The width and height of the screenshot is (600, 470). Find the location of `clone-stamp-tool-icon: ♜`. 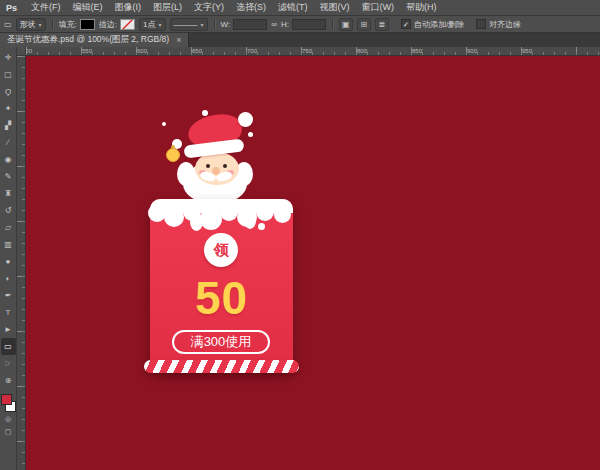

clone-stamp-tool-icon: ♜ is located at coordinates (8, 194).